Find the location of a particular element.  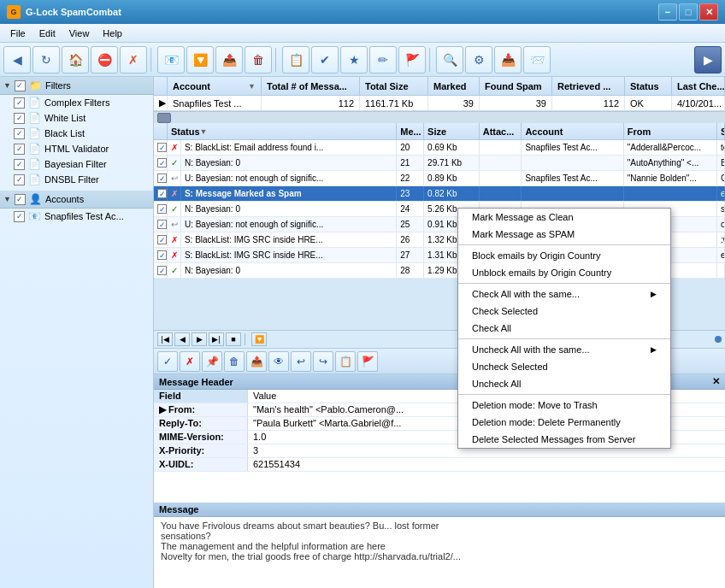

blacklist-checkbox is located at coordinates (19, 133).